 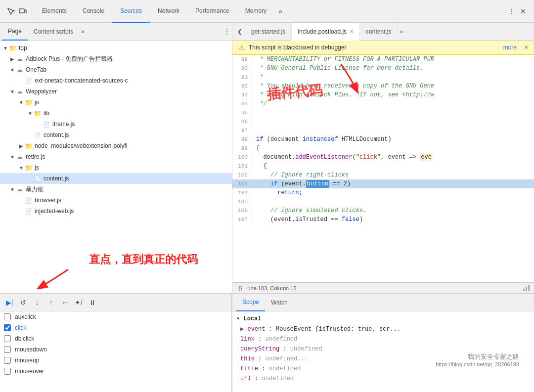 I want to click on tree-item-node-modules: ▶ 📁 node_modules/webextension-polyfi, so click(x=116, y=146).